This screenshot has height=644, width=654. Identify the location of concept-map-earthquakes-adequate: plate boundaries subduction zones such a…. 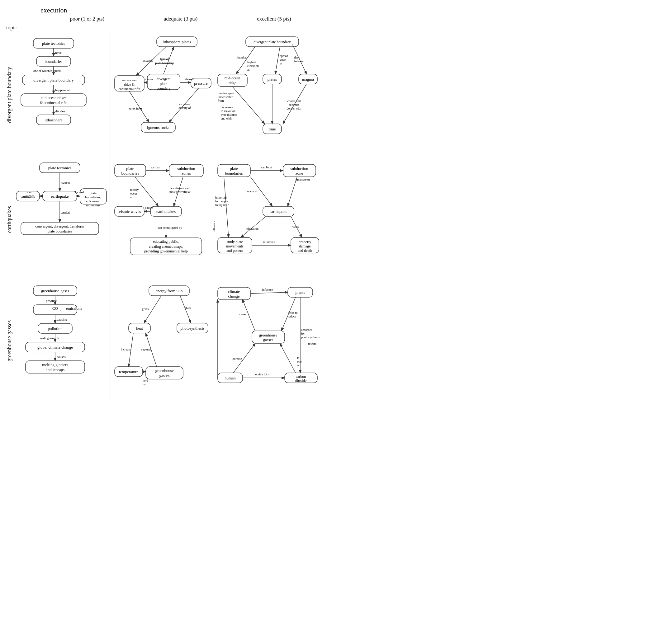
(161, 219).